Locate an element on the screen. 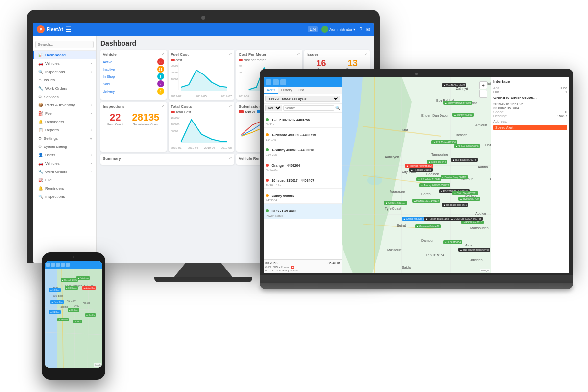 The height and width of the screenshot is (392, 588). sidebar: 📊 Dashboard 🚗 Vehicles ‹ 🔍 Inspections is located at coordinates (65, 149).